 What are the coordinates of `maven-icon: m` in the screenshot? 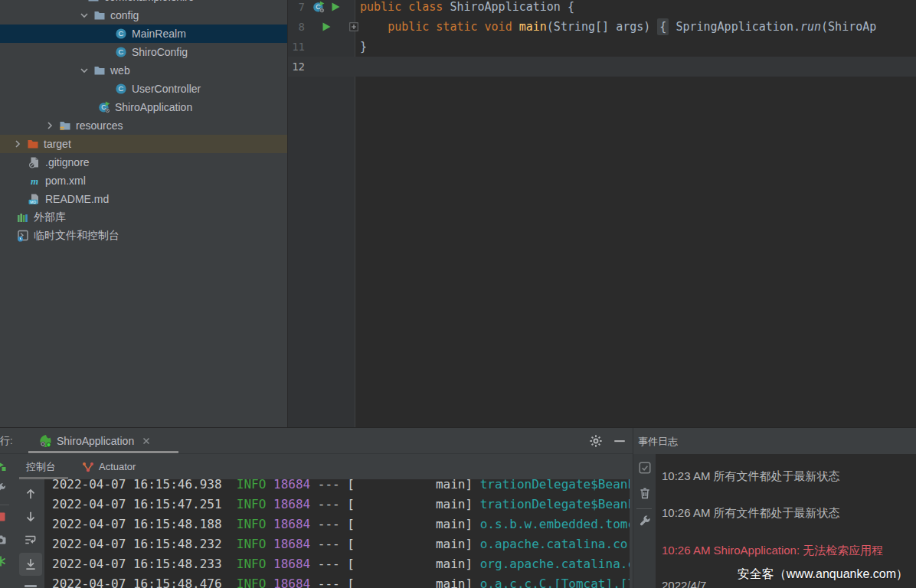 It's located at (34, 181).